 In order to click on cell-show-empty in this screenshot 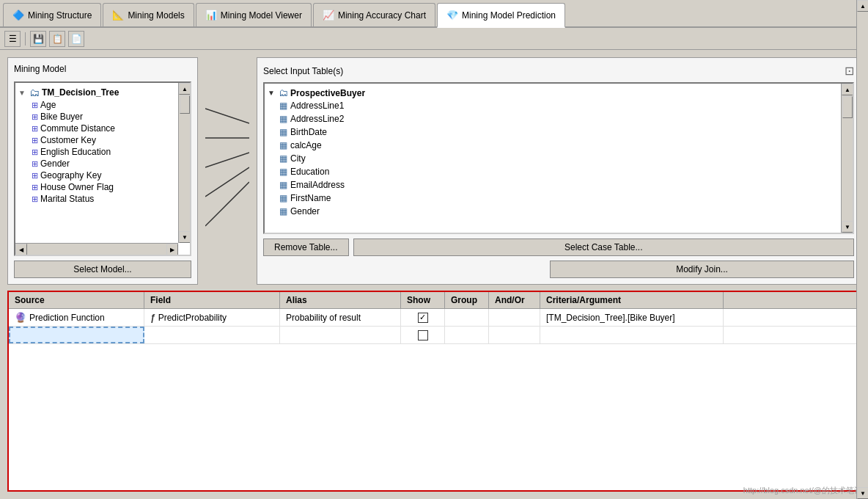, I will do `click(423, 335)`.